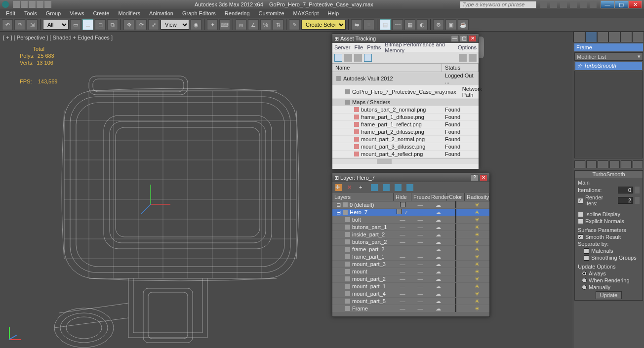  What do you see at coordinates (405, 92) in the screenshot?
I see `asset-row: GoPro_Hero_7_Protective_Case_vray.maxNet…` at bounding box center [405, 92].